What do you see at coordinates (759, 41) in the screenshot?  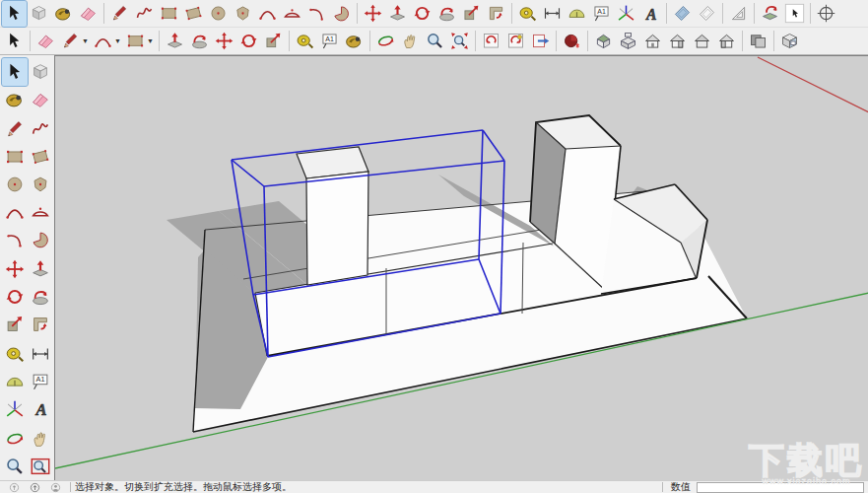 I see `tool-styles` at bounding box center [759, 41].